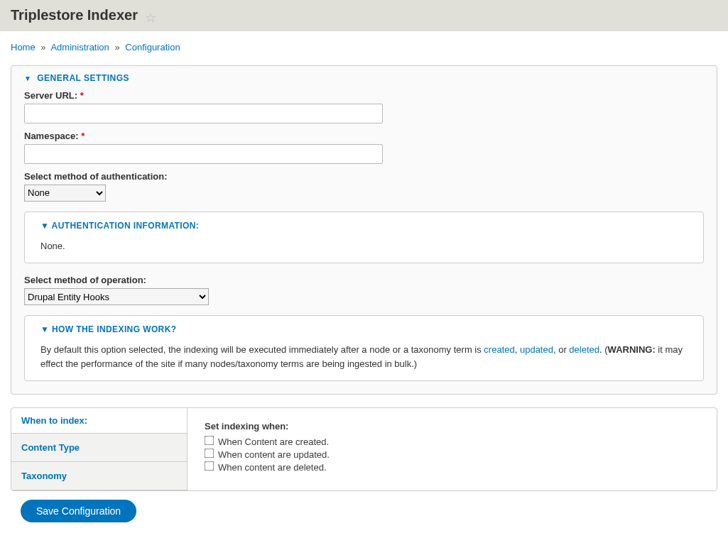 Image resolution: width=728 pixels, height=560 pixels. What do you see at coordinates (203, 154) in the screenshot?
I see `namespace-input` at bounding box center [203, 154].